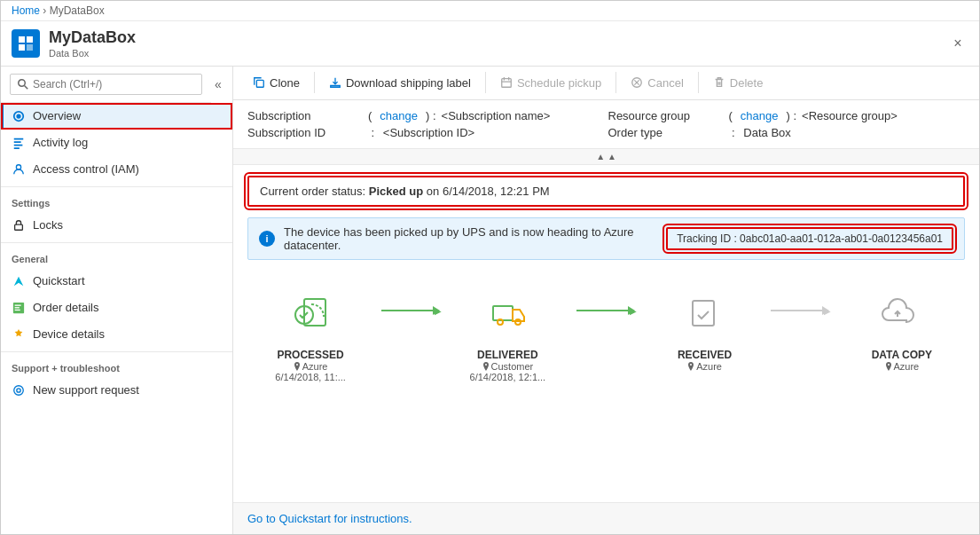  Describe the element at coordinates (607, 302) in the screenshot. I see `connector-2: ▶` at that location.